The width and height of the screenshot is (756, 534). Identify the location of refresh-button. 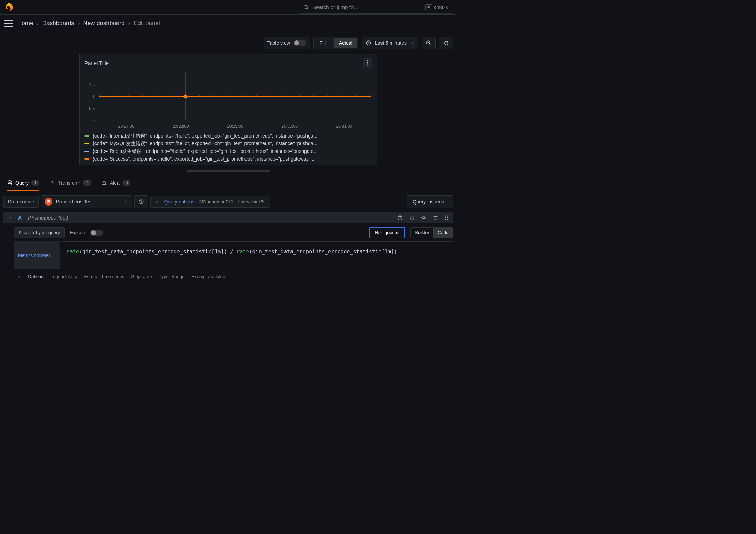
(446, 43).